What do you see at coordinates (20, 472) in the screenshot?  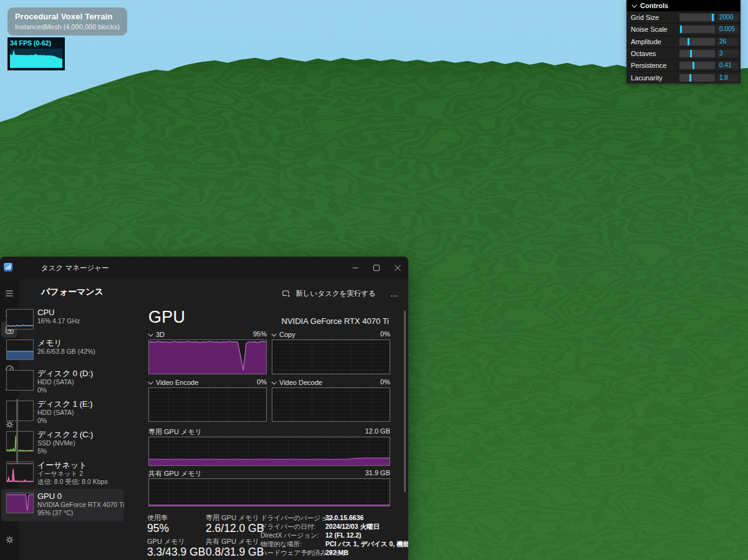 I see `ethernet-mini-chart` at bounding box center [20, 472].